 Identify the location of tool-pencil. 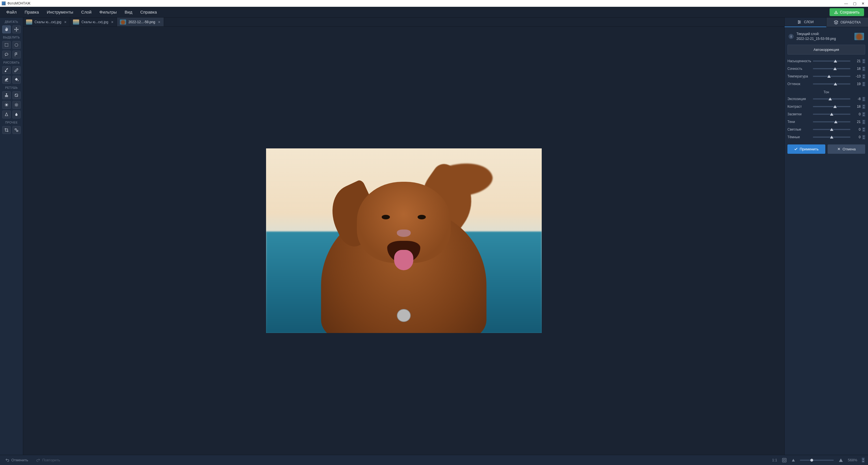
(17, 70).